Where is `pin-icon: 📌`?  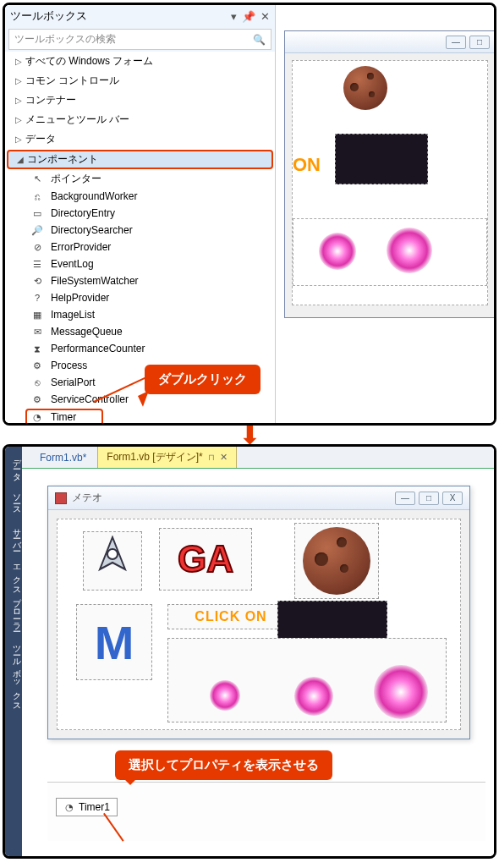
pin-icon: 📌 is located at coordinates (249, 17).